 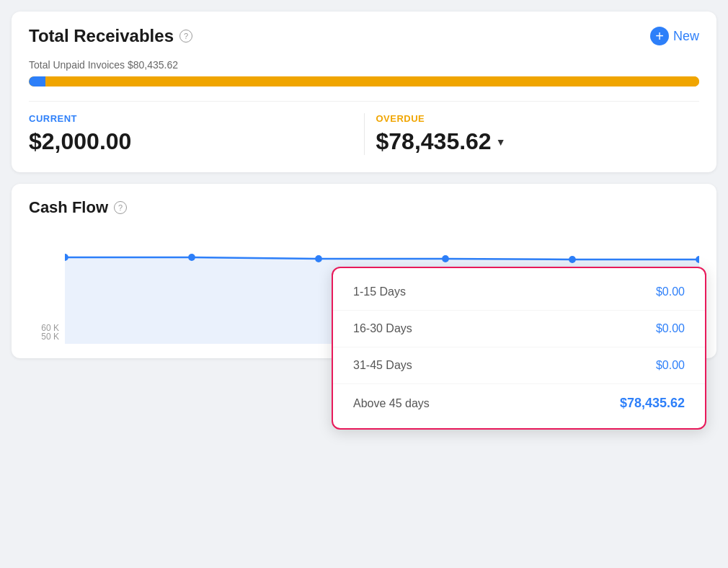 I want to click on row-value-above-45: $78,435.62, so click(x=652, y=404).